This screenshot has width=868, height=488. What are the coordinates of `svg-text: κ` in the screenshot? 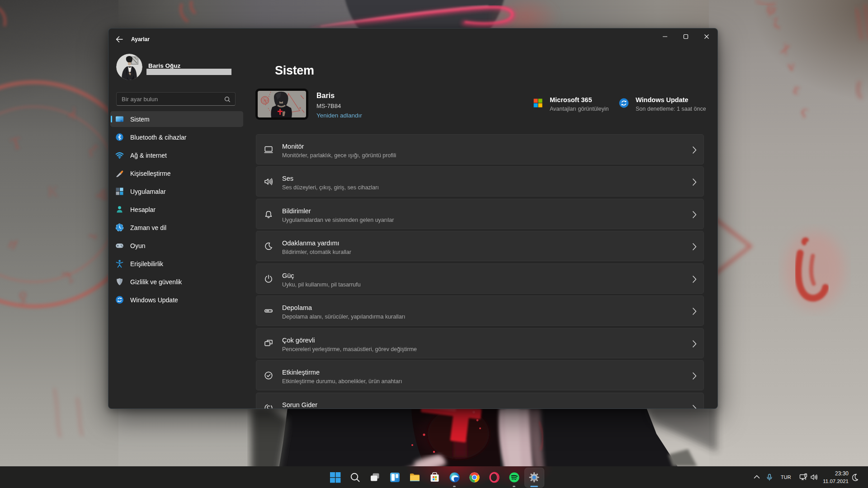 It's located at (300, 108).